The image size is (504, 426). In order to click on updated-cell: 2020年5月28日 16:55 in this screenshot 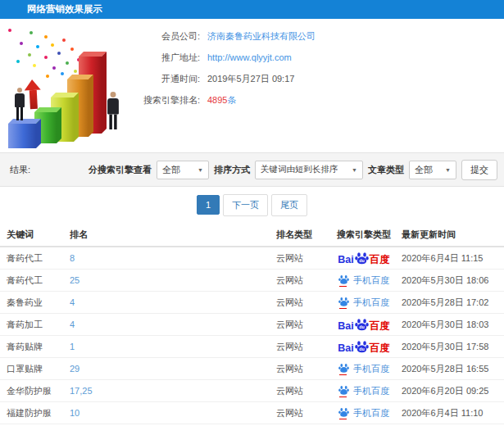, I will do `click(452, 369)`.